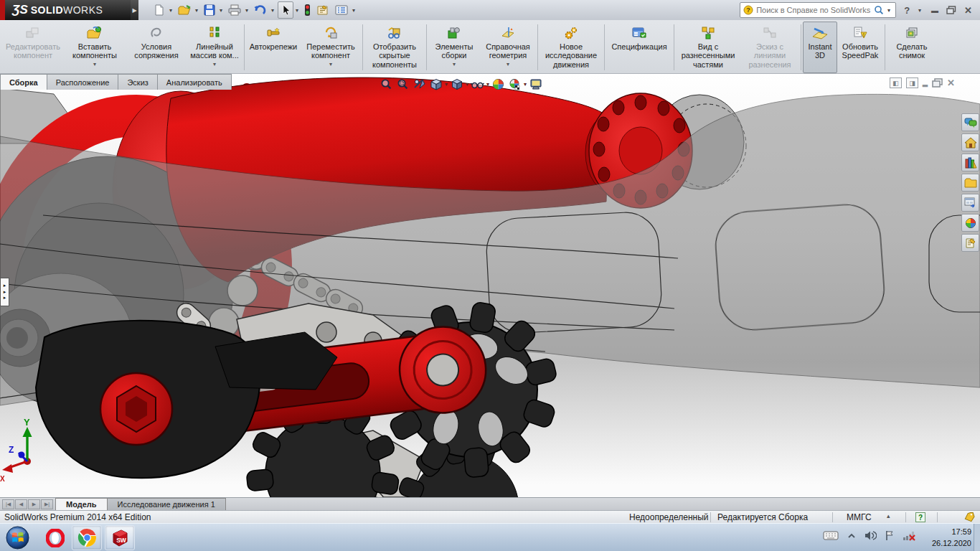  I want to click on show-desktop-button, so click(977, 537).